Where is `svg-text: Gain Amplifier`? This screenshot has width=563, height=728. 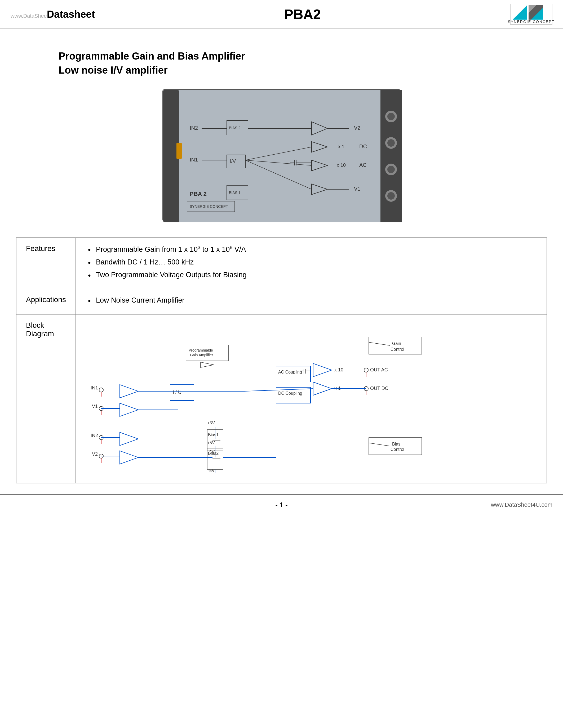 svg-text: Gain Amplifier is located at coordinates (201, 355).